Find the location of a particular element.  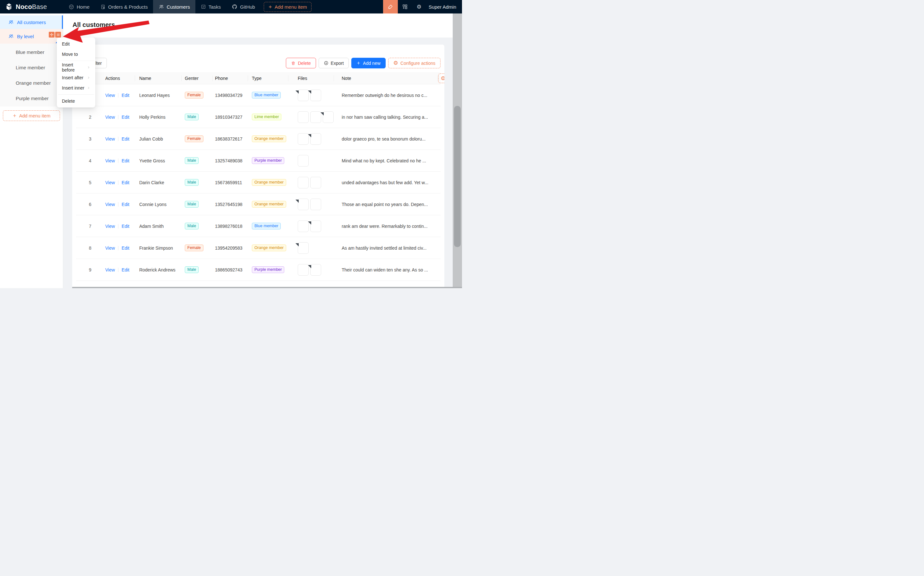

table-row: 7ViewEditAdam SmithMale13898276018Blue m… is located at coordinates (258, 226).